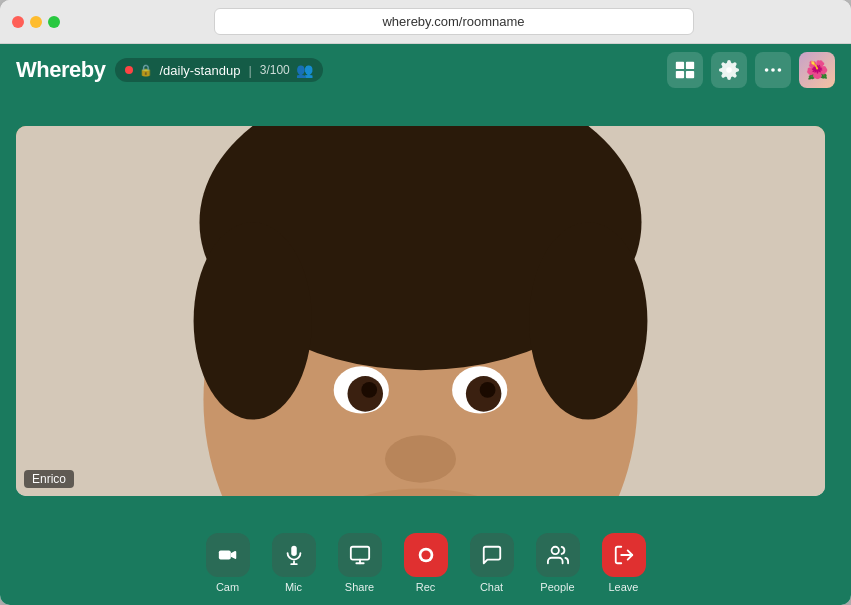 The image size is (851, 605). What do you see at coordinates (129, 70) in the screenshot?
I see `recording-dot` at bounding box center [129, 70].